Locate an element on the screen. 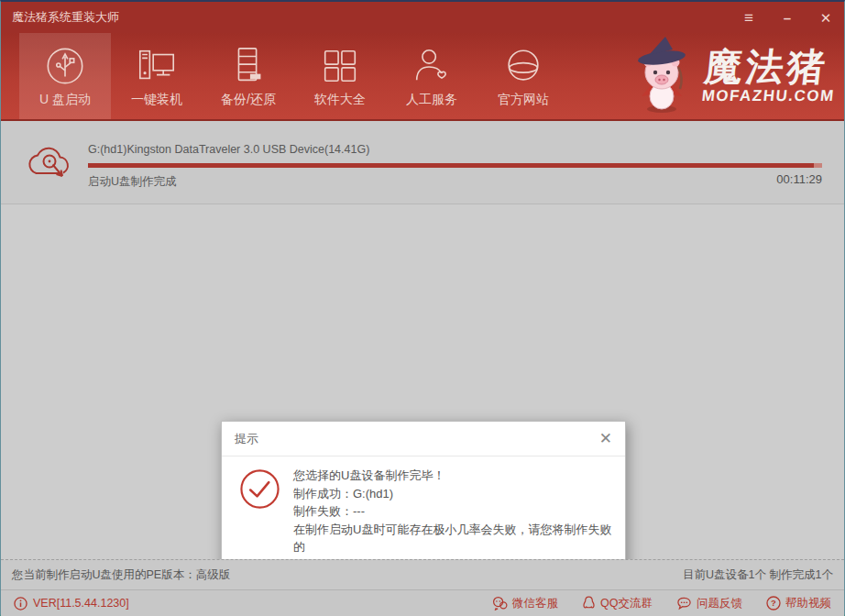 The image size is (845, 616). nav-item-customer-service: 人工服务 is located at coordinates (432, 76).